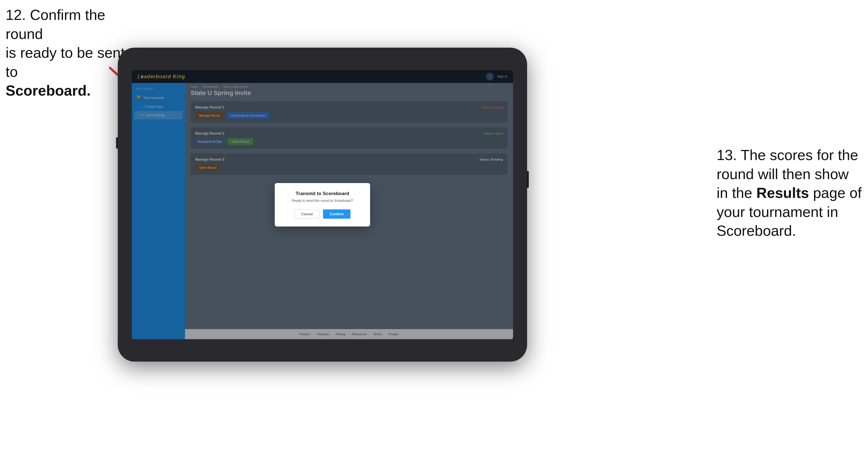 This screenshot has height=467, width=868. What do you see at coordinates (117, 143) in the screenshot?
I see `side-button-left` at bounding box center [117, 143].